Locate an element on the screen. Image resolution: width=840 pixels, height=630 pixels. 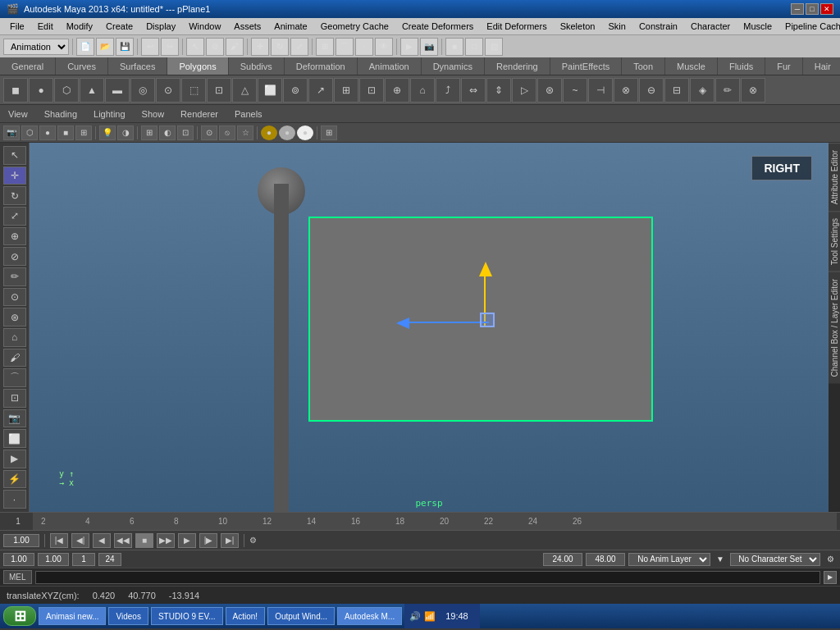
menu-item-create-deformers: Create Deformers is located at coordinates (438, 26).